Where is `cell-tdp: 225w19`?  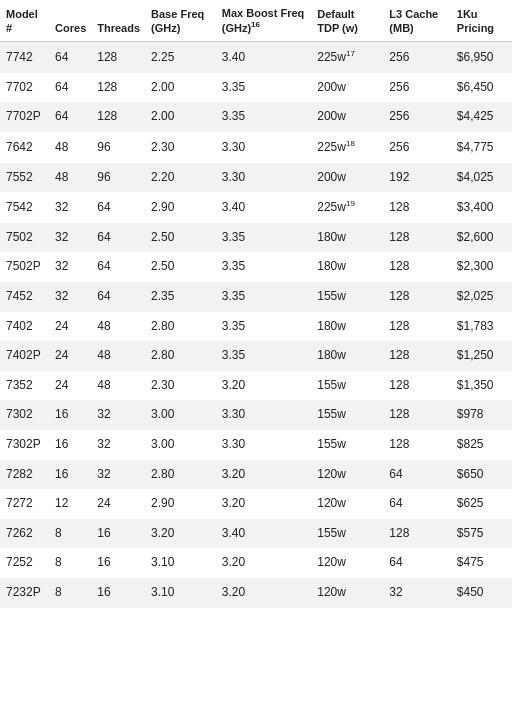
cell-tdp: 225w19 is located at coordinates (347, 208).